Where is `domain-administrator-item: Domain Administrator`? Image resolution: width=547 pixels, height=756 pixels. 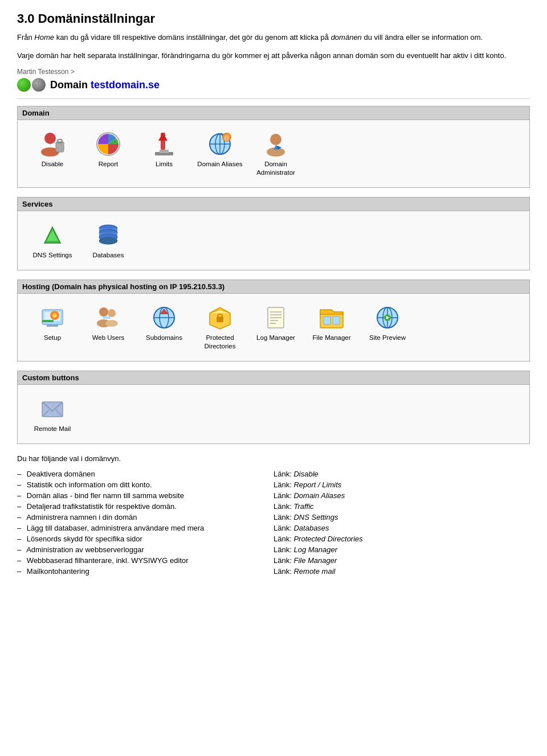 domain-administrator-item: Domain Administrator is located at coordinates (276, 154).